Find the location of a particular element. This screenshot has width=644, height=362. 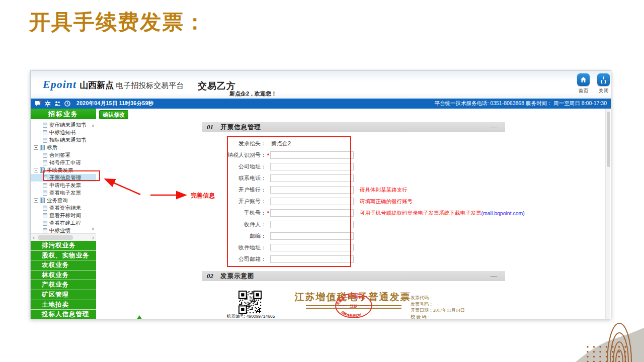

message-icon is located at coordinates (38, 104).